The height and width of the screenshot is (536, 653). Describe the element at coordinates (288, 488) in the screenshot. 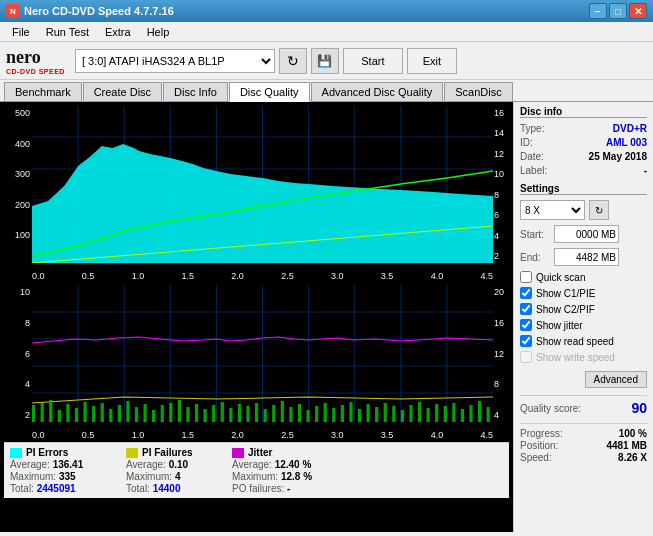

I see `jitter-po: -` at that location.